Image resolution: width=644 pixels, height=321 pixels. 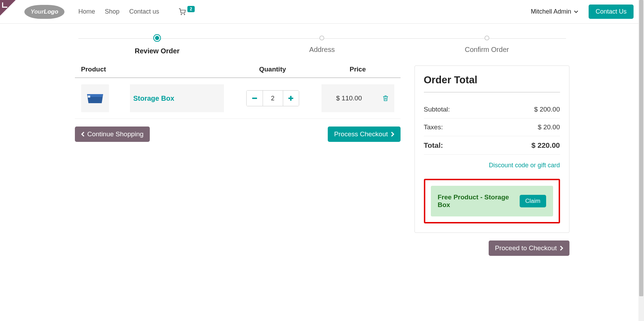 I want to click on reward-text: Free Product - Storage Box, so click(x=478, y=201).